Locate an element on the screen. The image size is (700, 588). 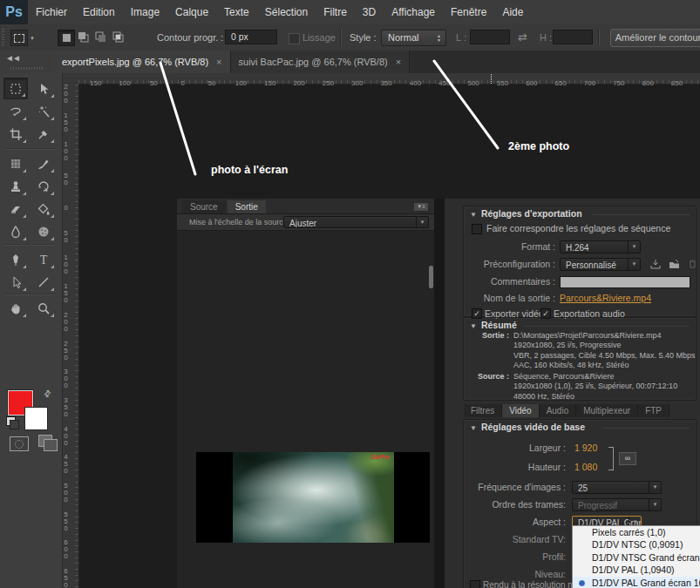
document-tab: suivi BacPac.jpg @ 66,7% (RVB/8) × is located at coordinates (321, 62).